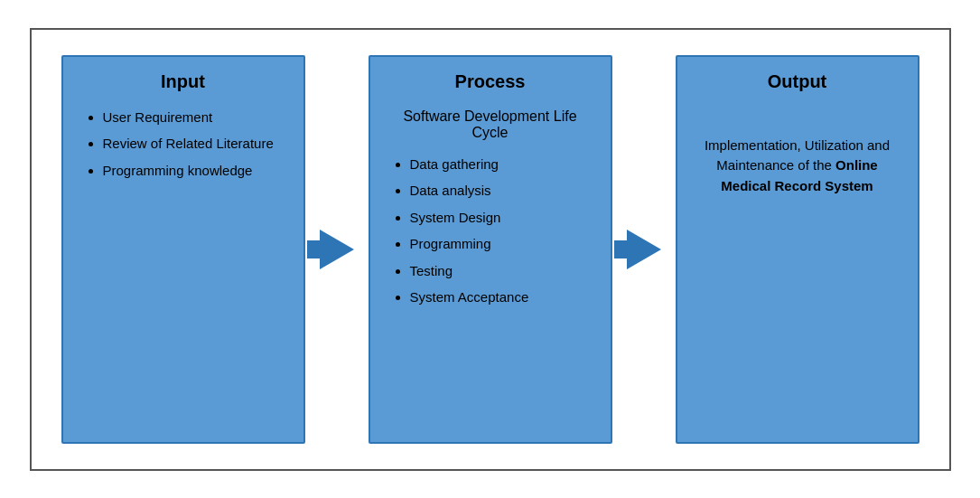  Describe the element at coordinates (501, 244) in the screenshot. I see `process-item-4: Programming` at that location.